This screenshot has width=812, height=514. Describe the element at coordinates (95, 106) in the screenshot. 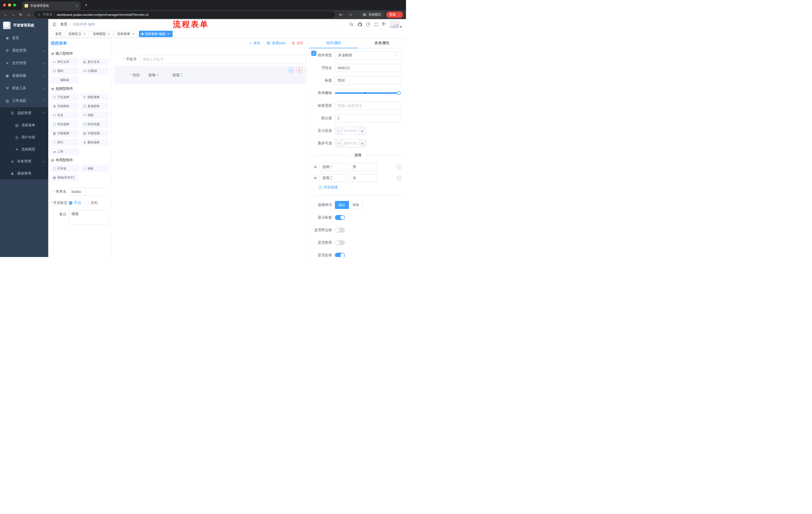

I see `palette-item-checkbox-group: ☑多选框组` at that location.